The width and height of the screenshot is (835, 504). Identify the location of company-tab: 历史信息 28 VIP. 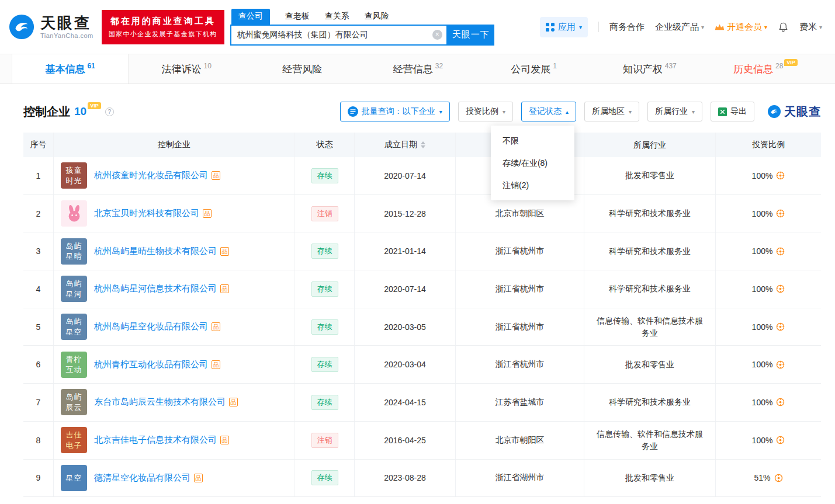
(765, 69).